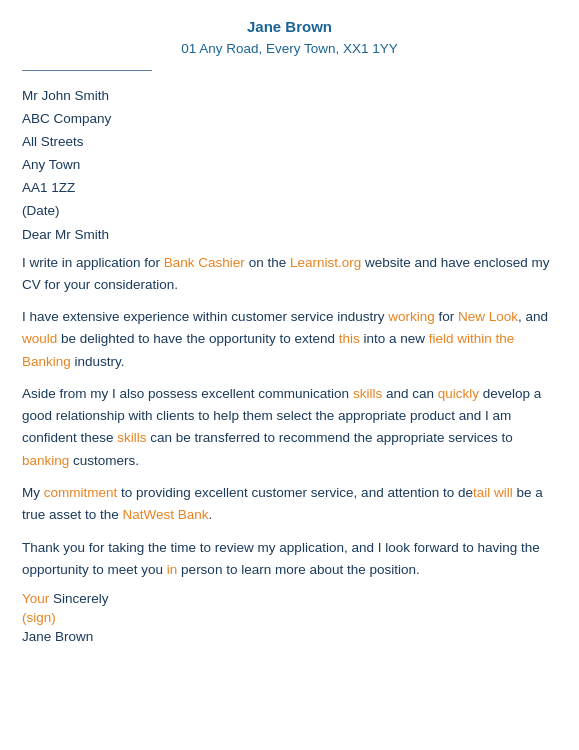 The image size is (579, 750). I want to click on header-address: 01 Any Road, Every Town, XX1 1YY, so click(290, 48).